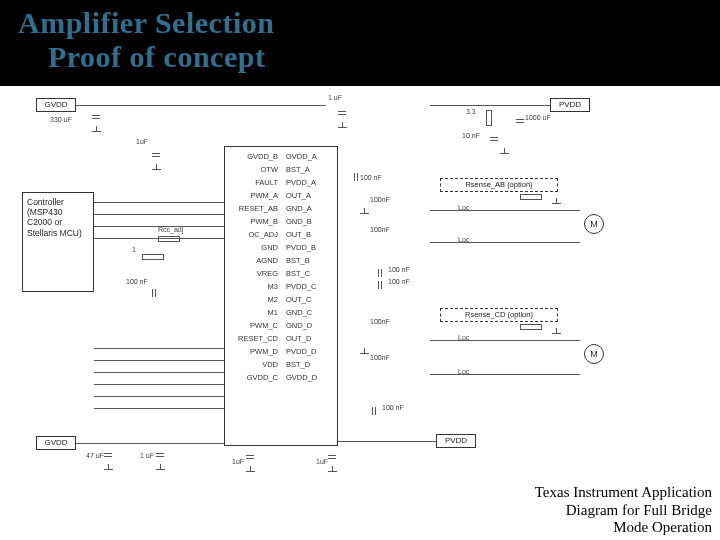 This screenshot has height=540, width=720. I want to click on cap-100n-cd2-label: 100nF, so click(380, 358).